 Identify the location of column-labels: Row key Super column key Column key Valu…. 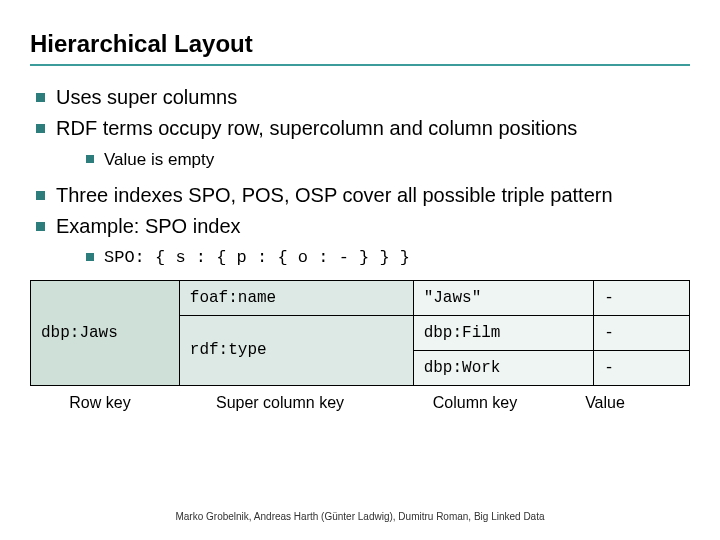
(360, 403).